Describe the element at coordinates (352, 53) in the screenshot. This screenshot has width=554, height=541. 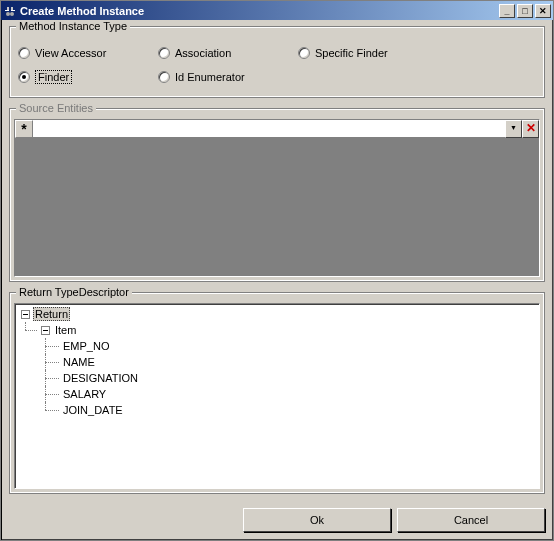
I see `radio-label: Specific Finder` at that location.